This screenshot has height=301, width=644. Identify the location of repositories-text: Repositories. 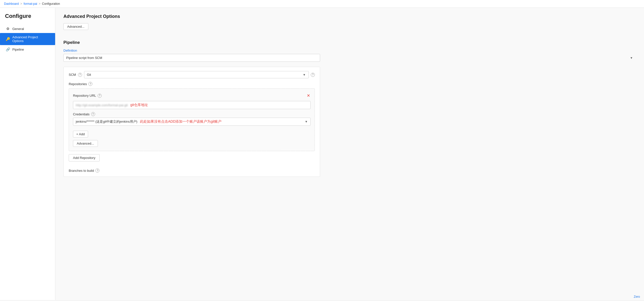
(78, 84).